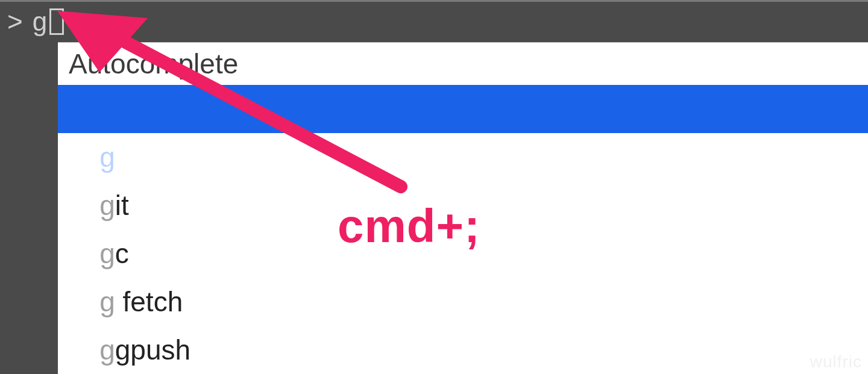 Image resolution: width=868 pixels, height=374 pixels. What do you see at coordinates (57, 22) in the screenshot?
I see `text-cursor` at bounding box center [57, 22].